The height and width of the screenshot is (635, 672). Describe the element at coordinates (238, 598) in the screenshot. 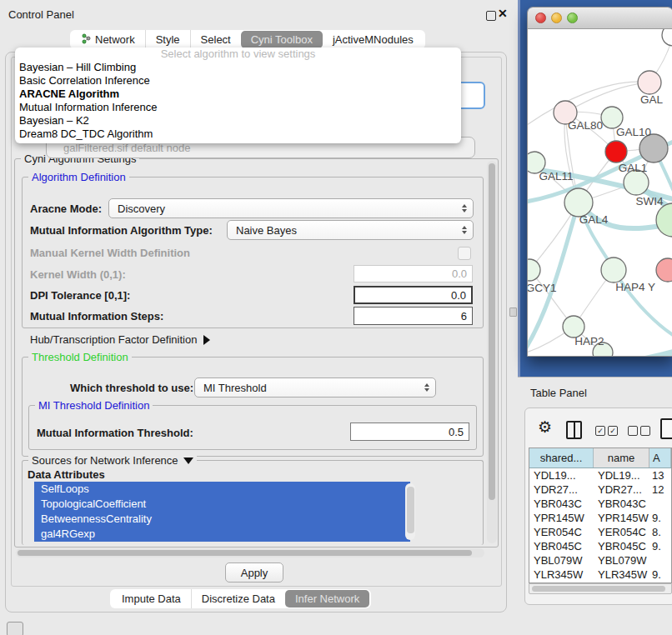

I see `tab-discretize-data: Discretize Data` at that location.